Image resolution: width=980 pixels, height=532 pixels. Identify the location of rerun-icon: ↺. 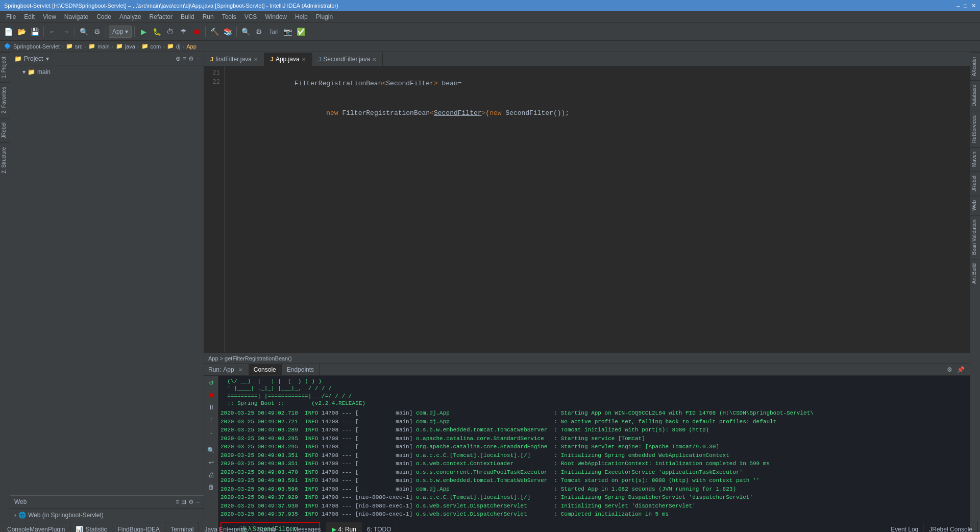
(211, 383).